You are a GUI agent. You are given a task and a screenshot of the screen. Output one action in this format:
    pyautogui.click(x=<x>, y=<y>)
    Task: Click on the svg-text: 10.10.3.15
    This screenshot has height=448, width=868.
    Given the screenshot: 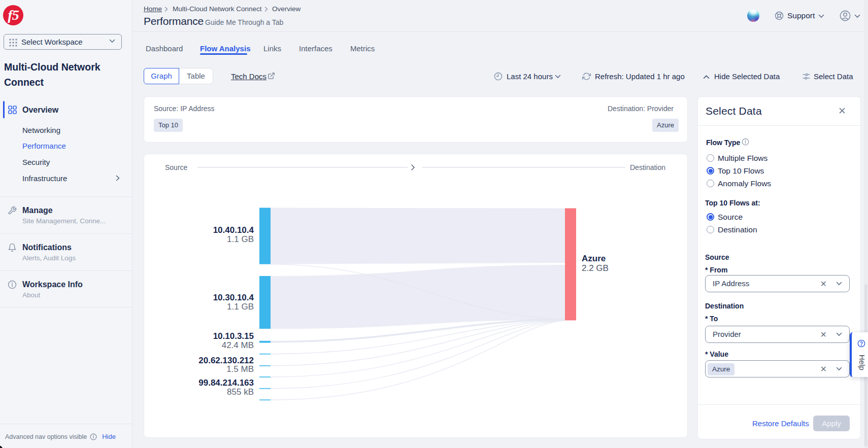 What is the action you would take?
    pyautogui.click(x=233, y=336)
    